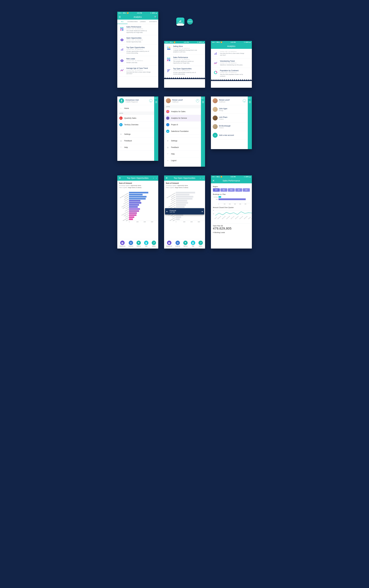  I want to click on list-item: Open OpportunitiesOctober 14th · by Sale…, so click(138, 40).